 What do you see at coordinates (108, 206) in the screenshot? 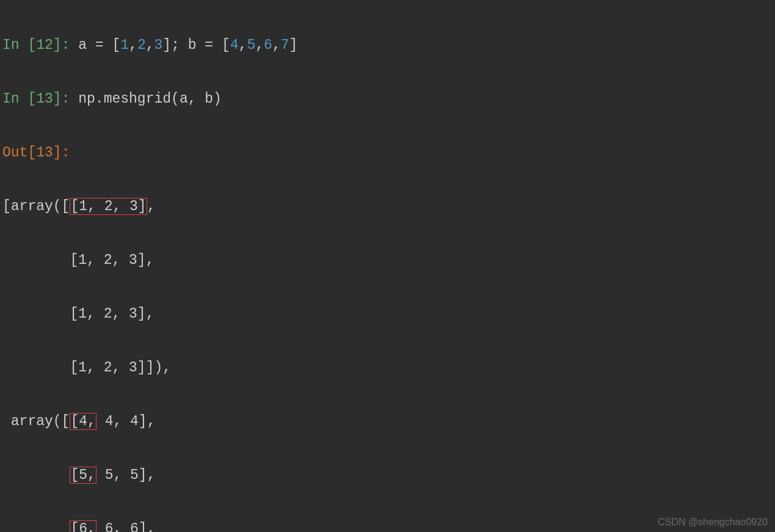
I see `highlight-box: [1, 2, 3]` at bounding box center [108, 206].